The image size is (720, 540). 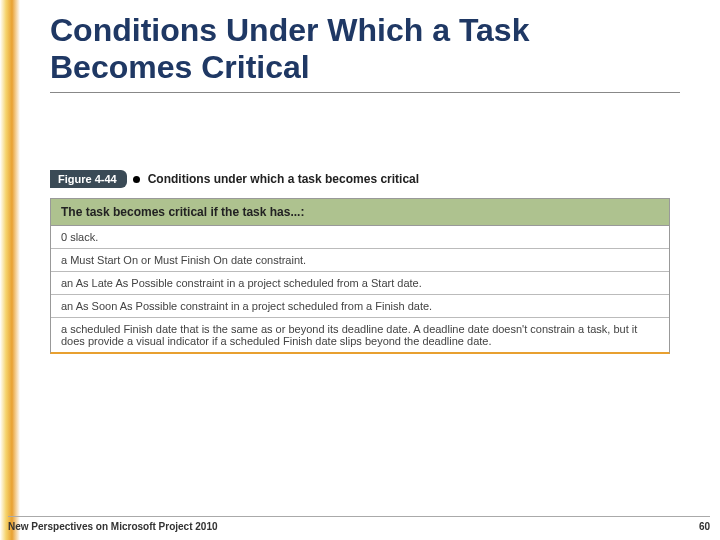 What do you see at coordinates (704, 526) in the screenshot?
I see `page-number: 60` at bounding box center [704, 526].